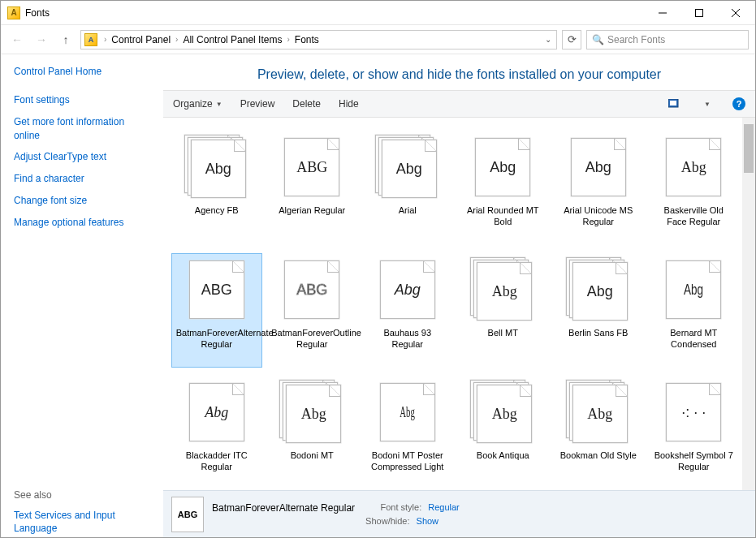 This screenshot has height=538, width=756. I want to click on details-show-value: Show, so click(428, 521).